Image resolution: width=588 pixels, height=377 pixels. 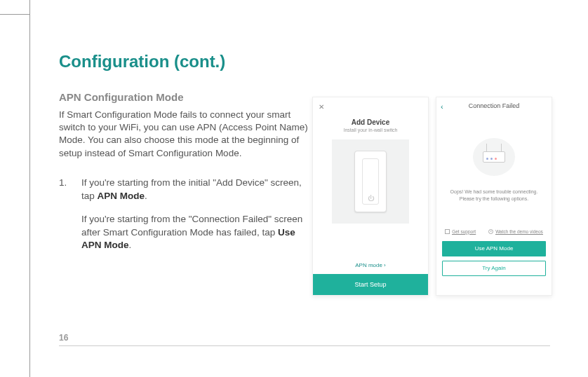 What do you see at coordinates (370, 196) in the screenshot?
I see `phone-add-device: ✕ Add Device Install your in-wall switch…` at bounding box center [370, 196].